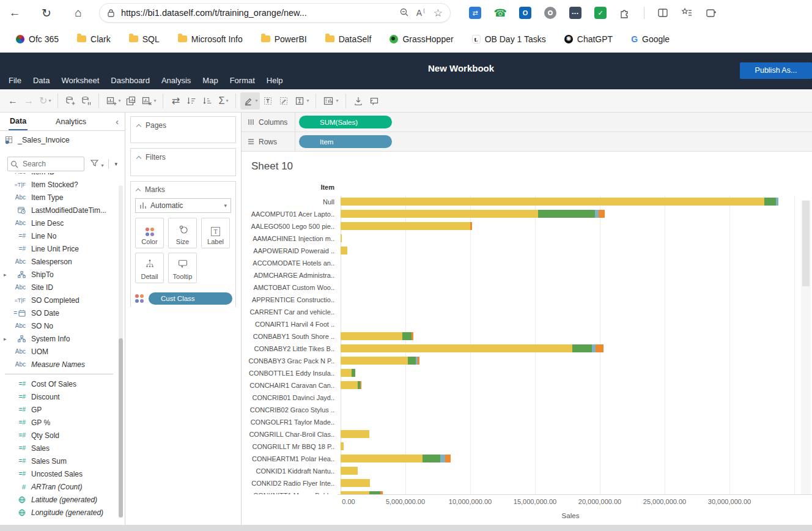 This screenshot has height=531, width=812. What do you see at coordinates (290, 434) in the screenshot?
I see `row-label: CONGRILL Char-Broil Clas..` at bounding box center [290, 434].